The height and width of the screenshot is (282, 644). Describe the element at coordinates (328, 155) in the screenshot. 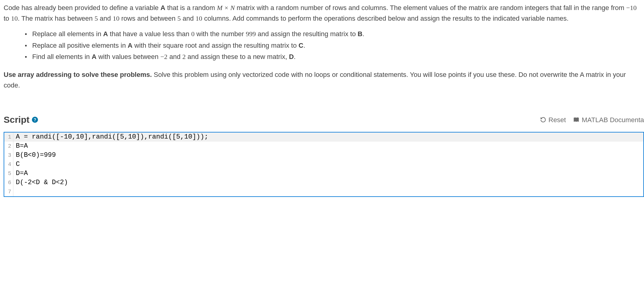

I see `line-content: B(B<0)=999` at that location.